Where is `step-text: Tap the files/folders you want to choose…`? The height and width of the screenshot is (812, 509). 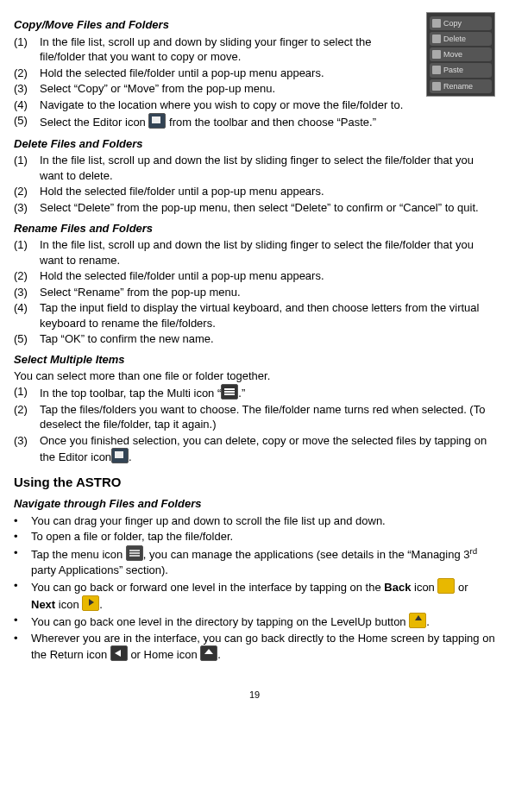
step-text: Tap the files/folders you want to choose… is located at coordinates (267, 418).